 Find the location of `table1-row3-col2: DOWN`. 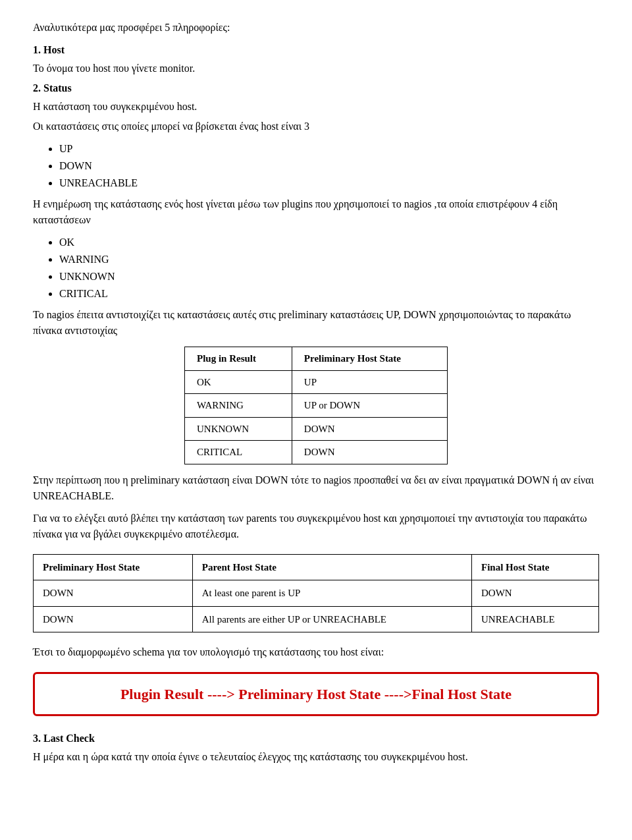

table1-row3-col2: DOWN is located at coordinates (369, 429).